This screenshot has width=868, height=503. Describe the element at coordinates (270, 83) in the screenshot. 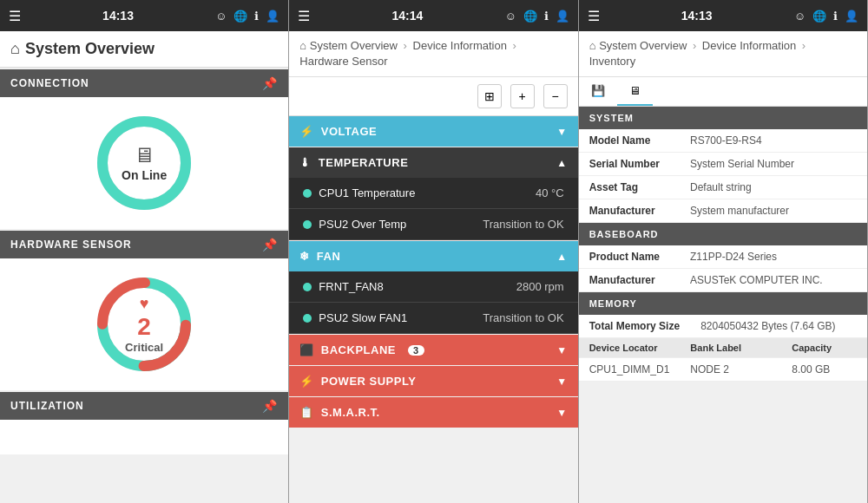

I see `pin-icon-connection: 📌` at that location.